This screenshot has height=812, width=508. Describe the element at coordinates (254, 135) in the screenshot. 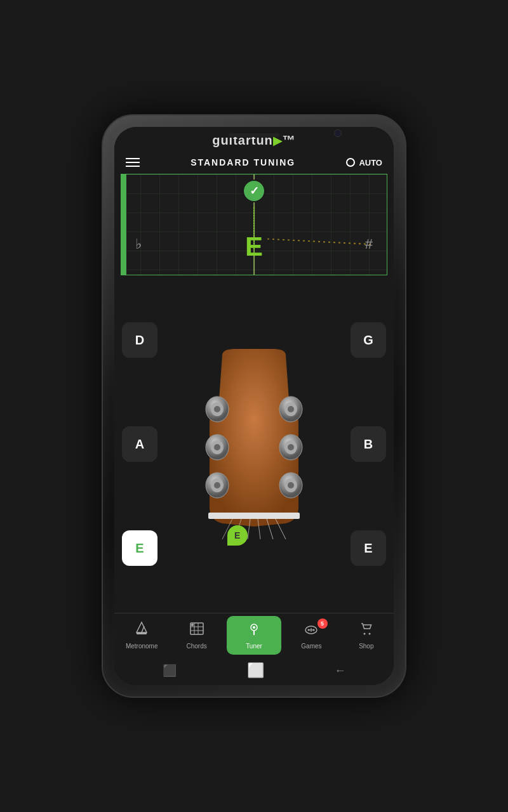

I see `phone-speaker` at that location.